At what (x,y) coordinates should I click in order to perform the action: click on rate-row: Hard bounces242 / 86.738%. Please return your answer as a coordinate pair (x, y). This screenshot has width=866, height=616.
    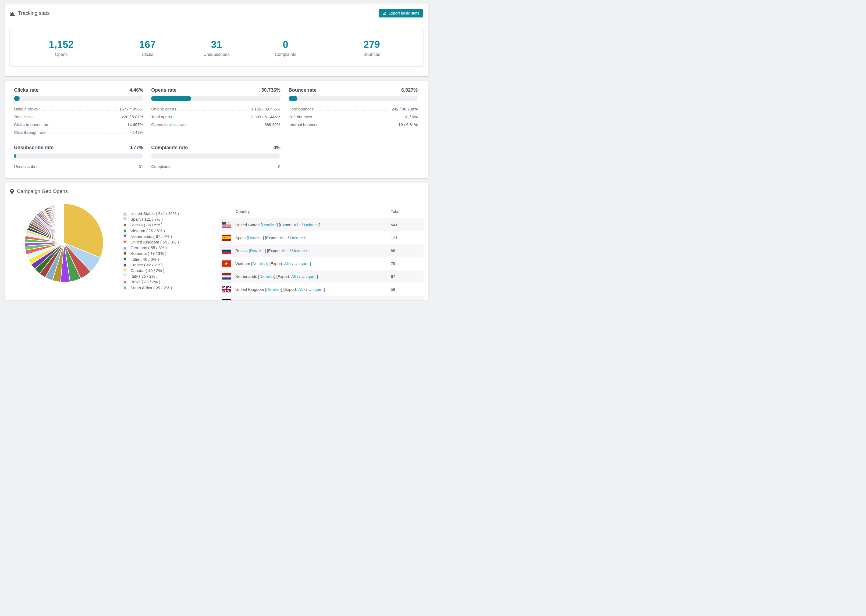
    Looking at the image, I should click on (353, 109).